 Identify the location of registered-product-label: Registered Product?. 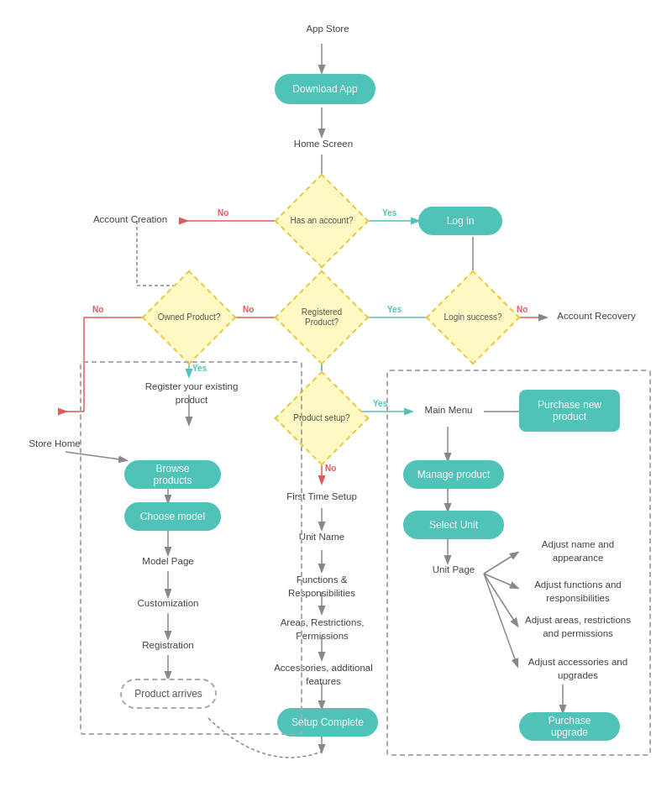
(322, 317).